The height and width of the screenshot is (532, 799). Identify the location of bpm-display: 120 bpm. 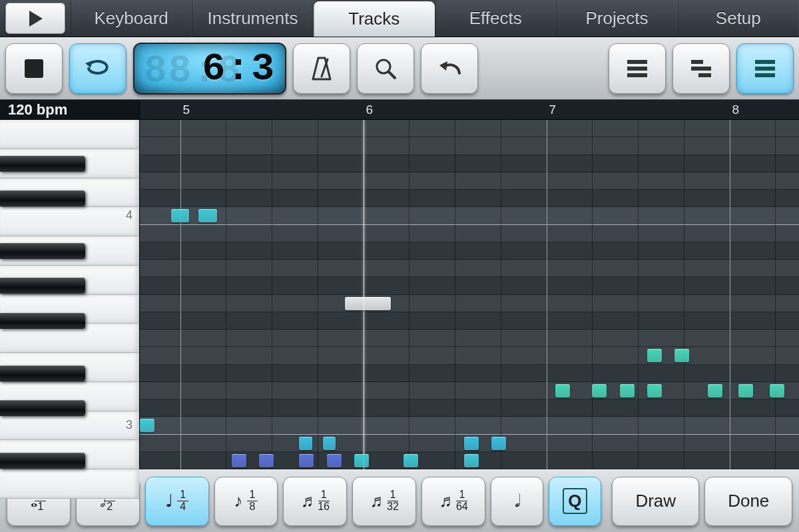
(70, 109).